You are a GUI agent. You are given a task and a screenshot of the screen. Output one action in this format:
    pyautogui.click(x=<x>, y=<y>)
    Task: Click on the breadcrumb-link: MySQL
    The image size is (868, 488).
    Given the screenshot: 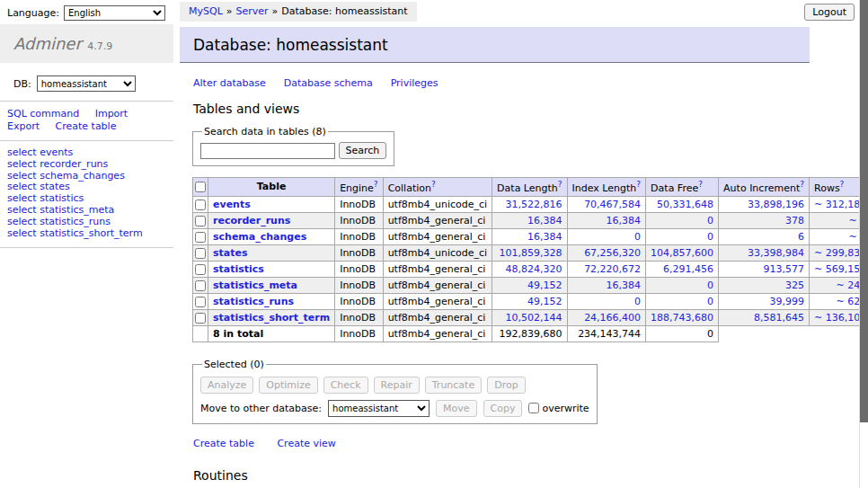 What is the action you would take?
    pyautogui.click(x=206, y=11)
    